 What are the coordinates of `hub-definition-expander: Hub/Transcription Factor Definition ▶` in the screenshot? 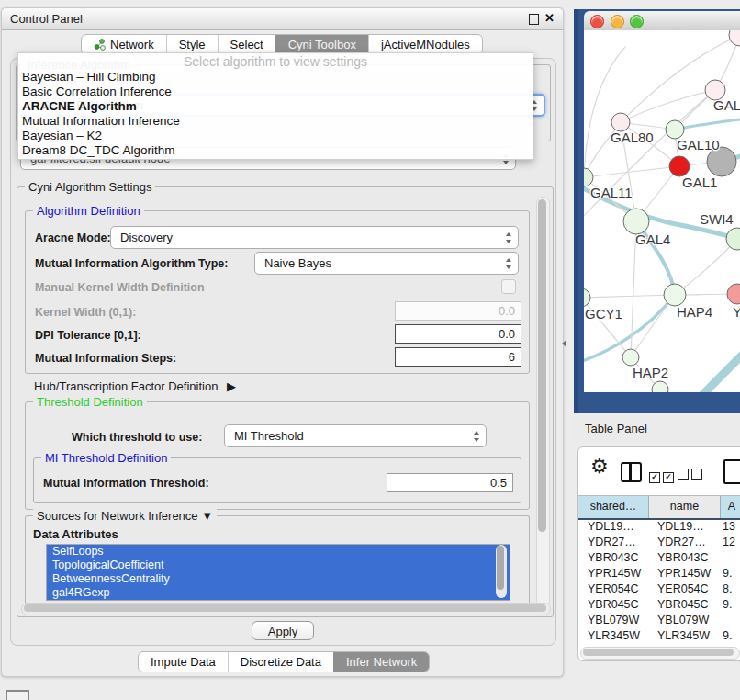 It's located at (135, 386).